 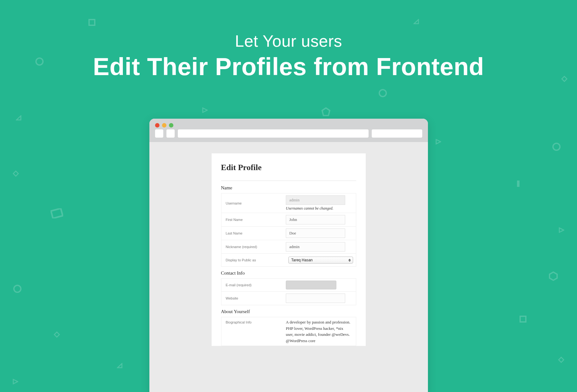 What do you see at coordinates (302, 260) in the screenshot?
I see `display-name-value: Tareq Hasan` at bounding box center [302, 260].